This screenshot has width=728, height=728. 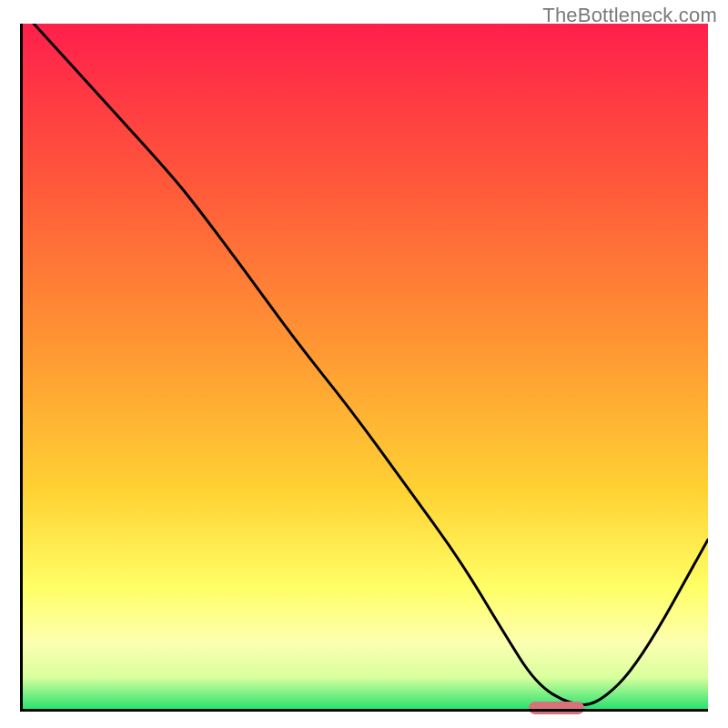 What do you see at coordinates (364, 710) in the screenshot?
I see `x-axis` at bounding box center [364, 710].